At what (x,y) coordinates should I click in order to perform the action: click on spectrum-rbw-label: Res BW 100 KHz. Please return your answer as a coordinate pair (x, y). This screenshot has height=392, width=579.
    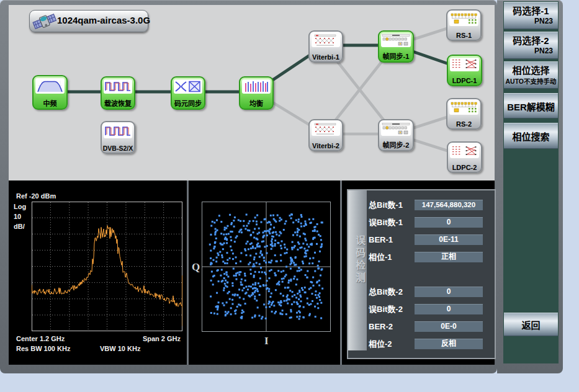
    Looking at the image, I should click on (43, 349).